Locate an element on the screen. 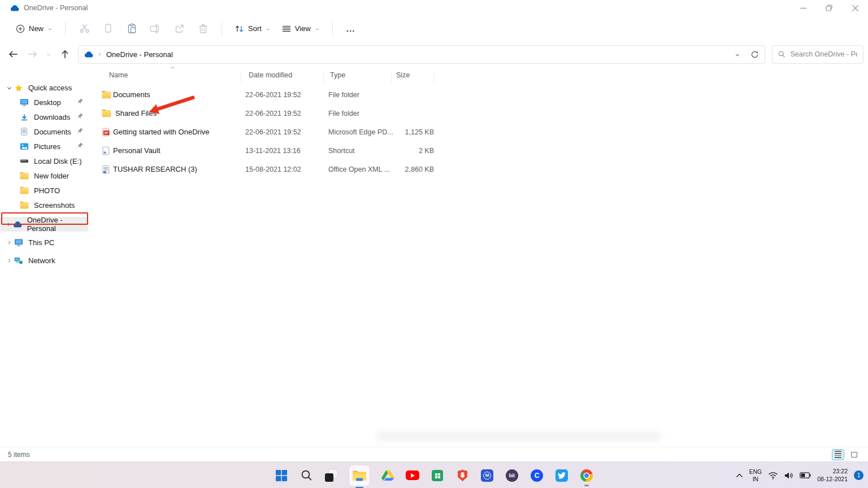 The image size is (868, 488). share-button is located at coordinates (179, 29).